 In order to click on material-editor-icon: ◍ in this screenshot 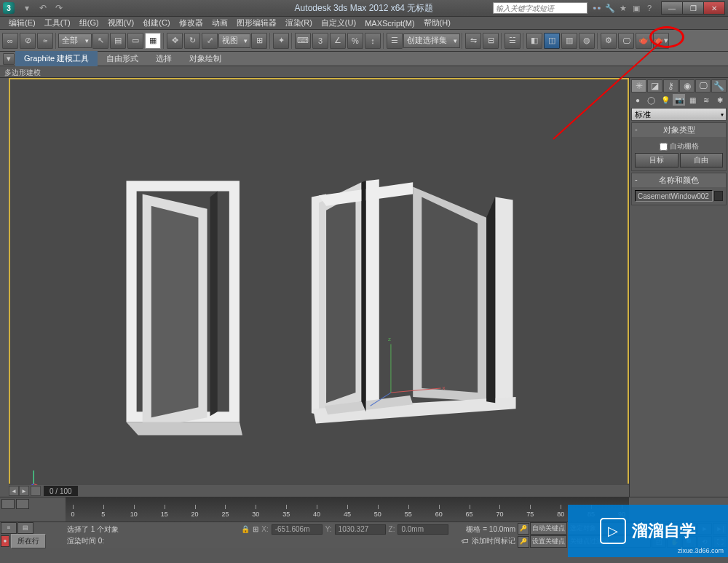, I will do `click(587, 41)`.